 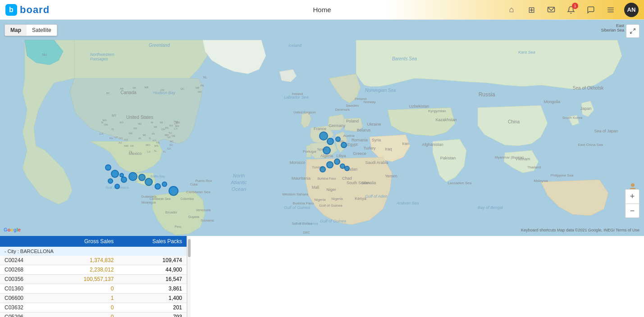 What do you see at coordinates (113, 129) in the screenshot?
I see `svg-text: ID` at bounding box center [113, 129].